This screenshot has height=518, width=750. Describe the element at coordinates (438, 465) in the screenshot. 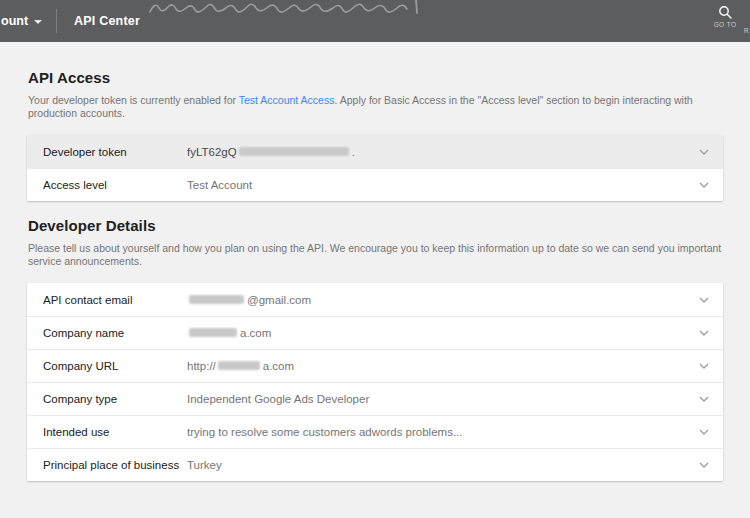

I see `field-value: Turkey` at that location.